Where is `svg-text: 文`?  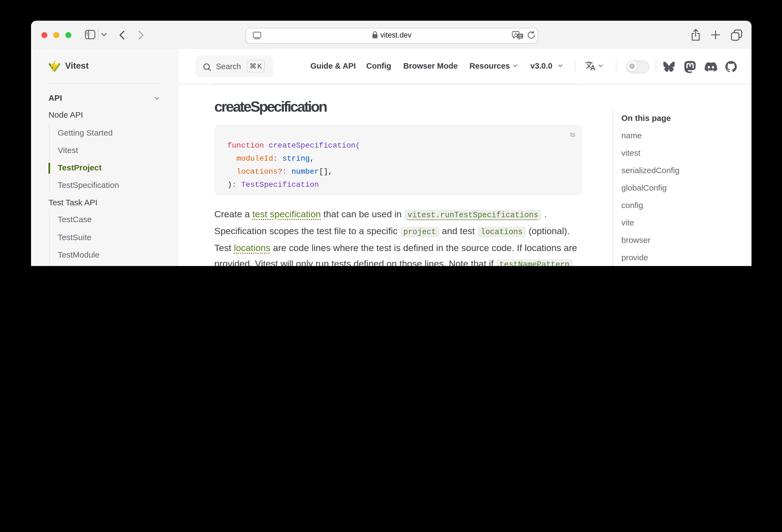 svg-text: 文 is located at coordinates (520, 36).